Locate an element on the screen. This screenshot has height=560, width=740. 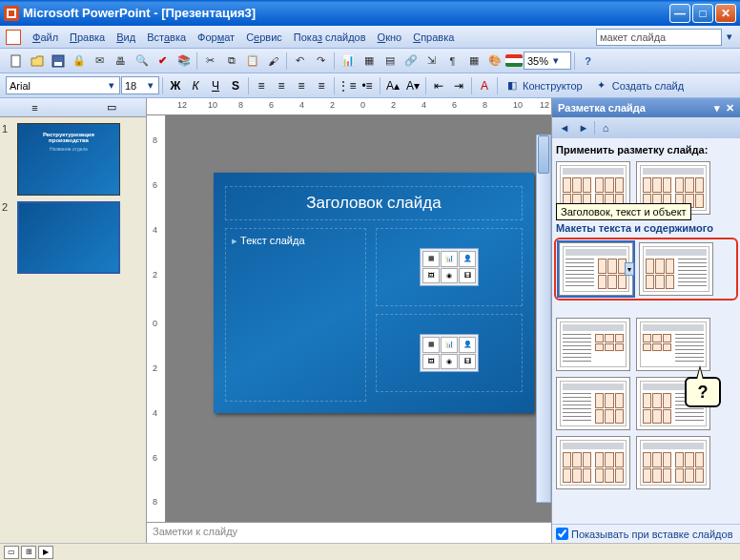
cut-icon: ✂ is located at coordinates (210, 61).